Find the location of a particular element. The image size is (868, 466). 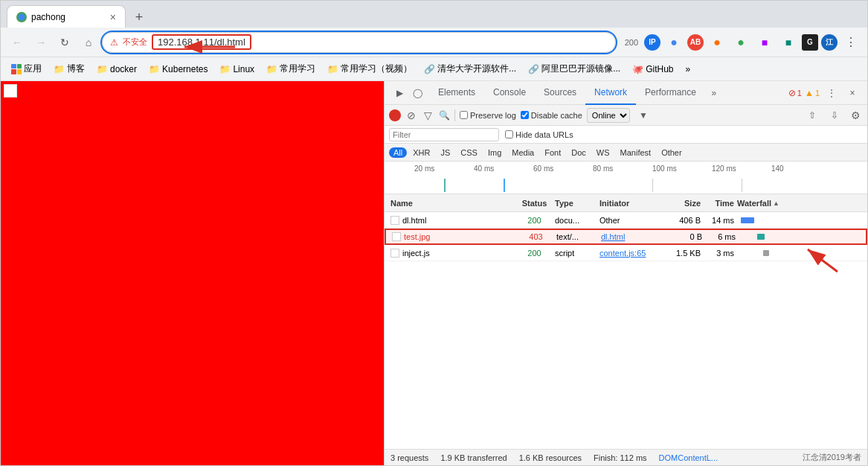

tab-title: pachong is located at coordinates (68, 17).